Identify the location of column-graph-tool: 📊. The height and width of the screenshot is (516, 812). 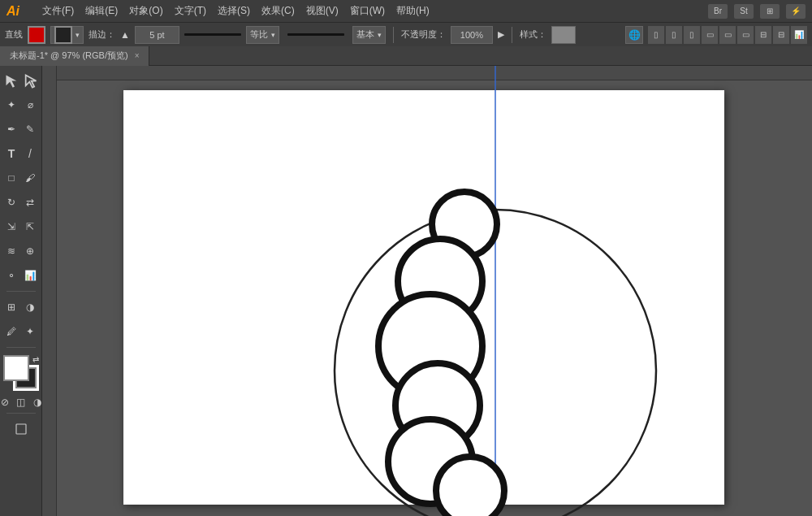
(31, 275).